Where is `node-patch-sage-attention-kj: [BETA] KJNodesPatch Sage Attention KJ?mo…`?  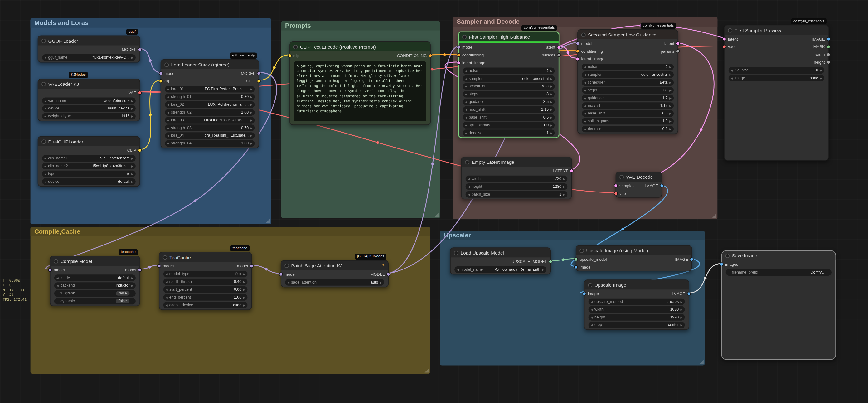
node-patch-sage-attention-kj: [BETA] KJNodesPatch Sage Attention KJ?mo… is located at coordinates (335, 274).